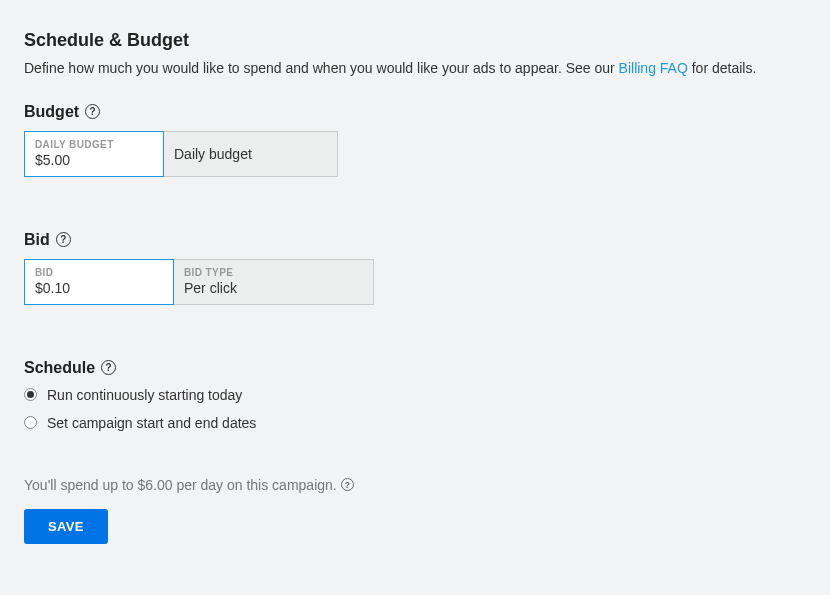  Describe the element at coordinates (654, 68) in the screenshot. I see `billing-faq-link: Billing FAQ` at that location.